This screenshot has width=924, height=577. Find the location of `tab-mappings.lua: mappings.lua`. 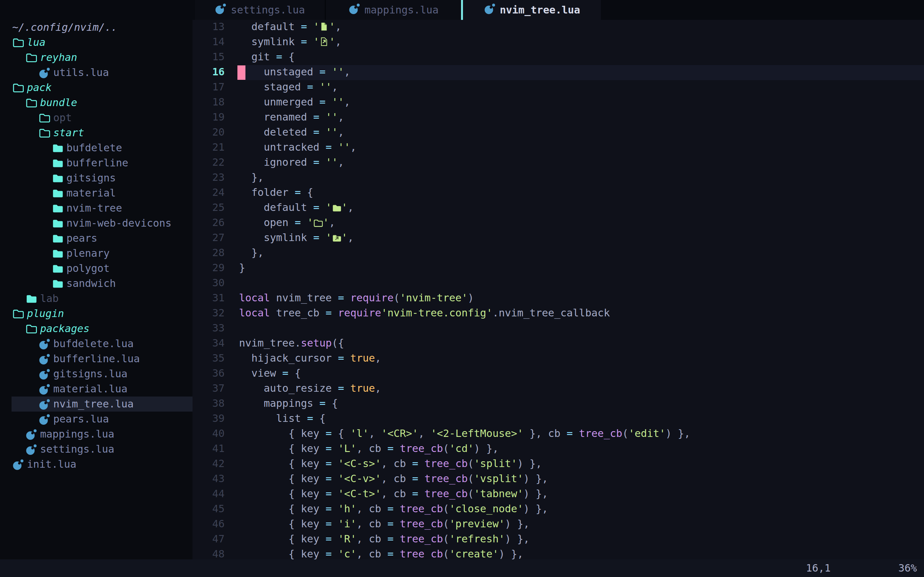

tab-mappings.lua: mappings.lua is located at coordinates (393, 10).